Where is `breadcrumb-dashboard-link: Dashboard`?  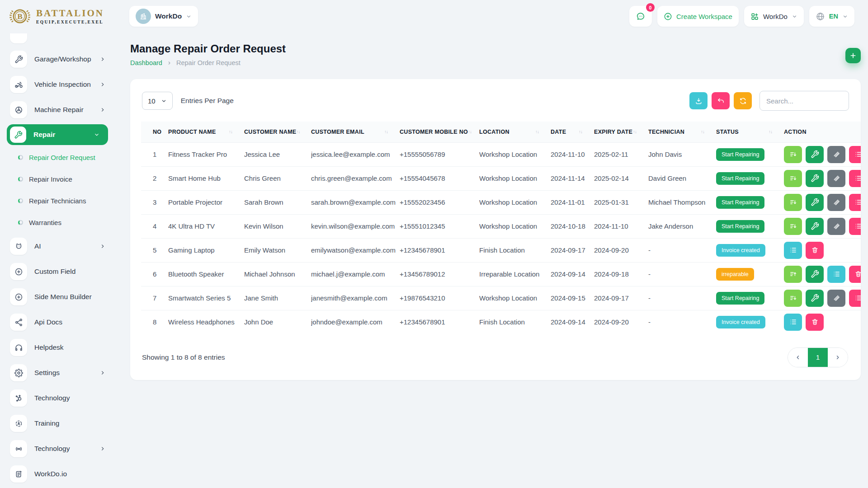
breadcrumb-dashboard-link: Dashboard is located at coordinates (146, 63).